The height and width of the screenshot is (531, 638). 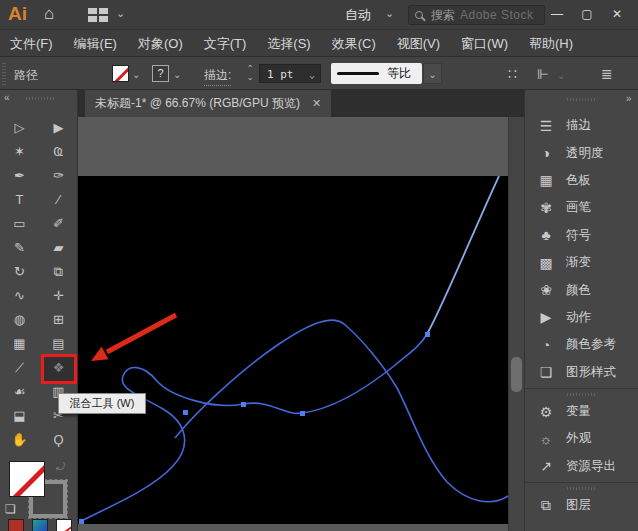 What do you see at coordinates (20, 320) in the screenshot?
I see `shaper-tool: ◍` at bounding box center [20, 320].